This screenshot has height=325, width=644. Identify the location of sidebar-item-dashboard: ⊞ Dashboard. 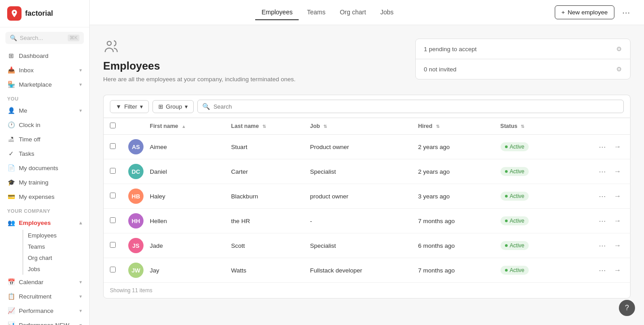
(45, 56).